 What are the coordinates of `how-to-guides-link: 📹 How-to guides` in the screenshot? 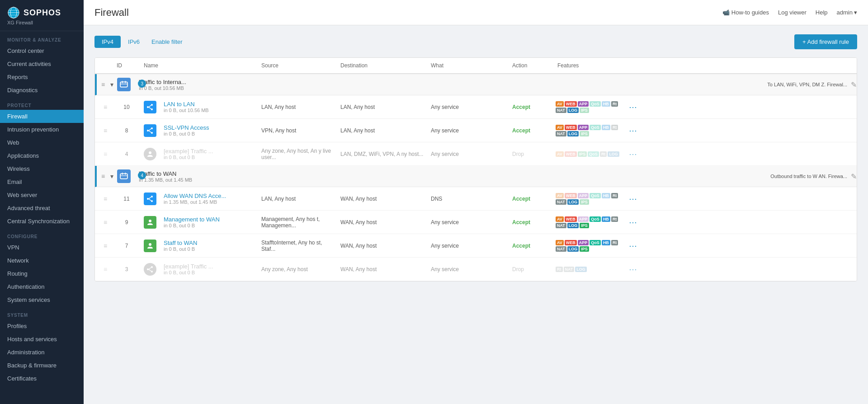 It's located at (746, 13).